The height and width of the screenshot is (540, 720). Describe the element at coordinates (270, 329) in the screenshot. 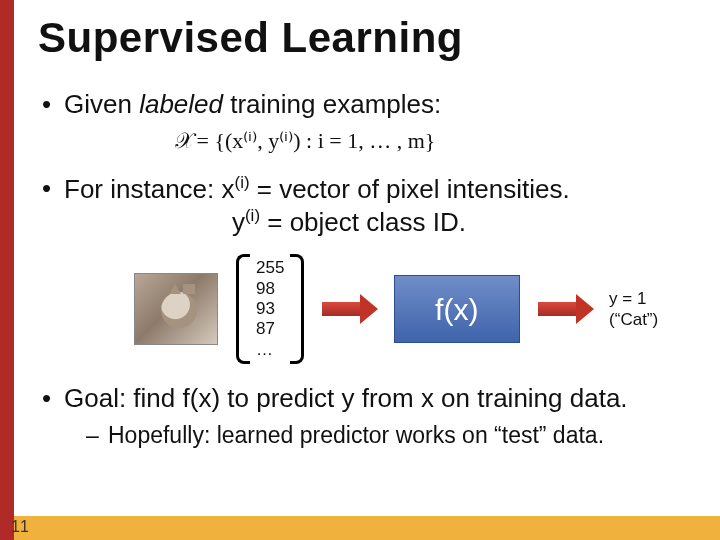

I see `vector-entry: 87` at that location.